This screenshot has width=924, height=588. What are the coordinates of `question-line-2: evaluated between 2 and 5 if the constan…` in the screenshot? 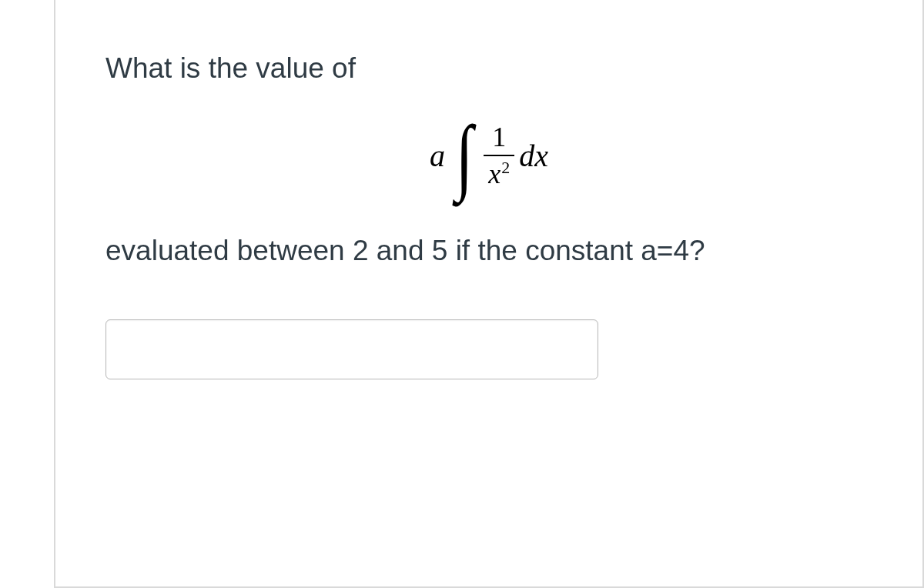 It's located at (489, 251).